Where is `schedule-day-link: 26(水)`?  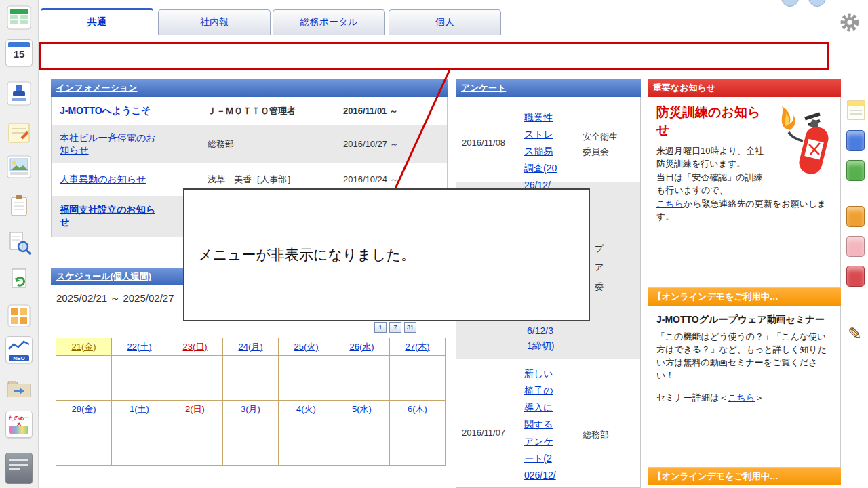
schedule-day-link: 26(水) is located at coordinates (362, 347).